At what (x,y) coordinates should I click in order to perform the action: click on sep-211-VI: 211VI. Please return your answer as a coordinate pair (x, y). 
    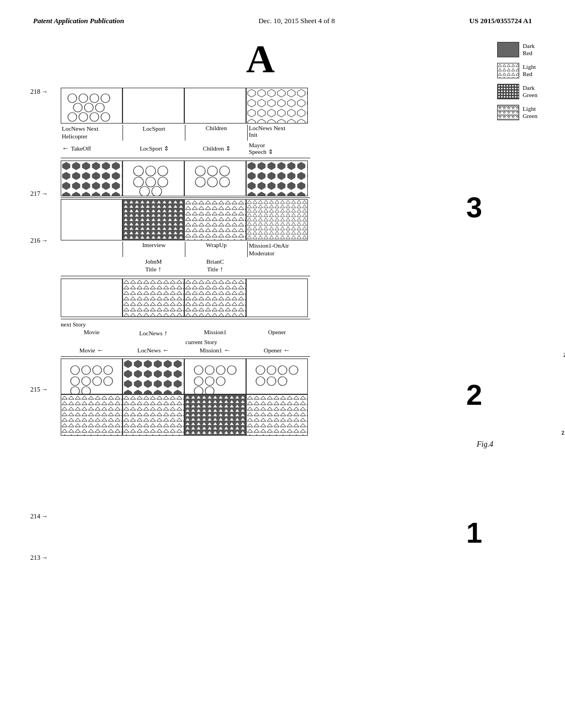
    Looking at the image, I should click on (299, 319).